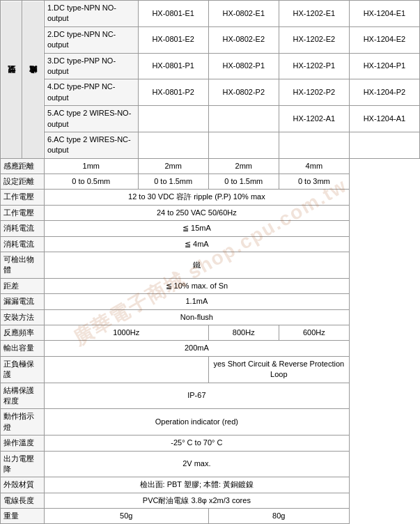 The height and width of the screenshot is (524, 420). What do you see at coordinates (210, 66) in the screenshot?
I see `output-row-3: 3.DC type-PNP NO-output HX-0801-P1 HX-08…` at bounding box center [210, 66].